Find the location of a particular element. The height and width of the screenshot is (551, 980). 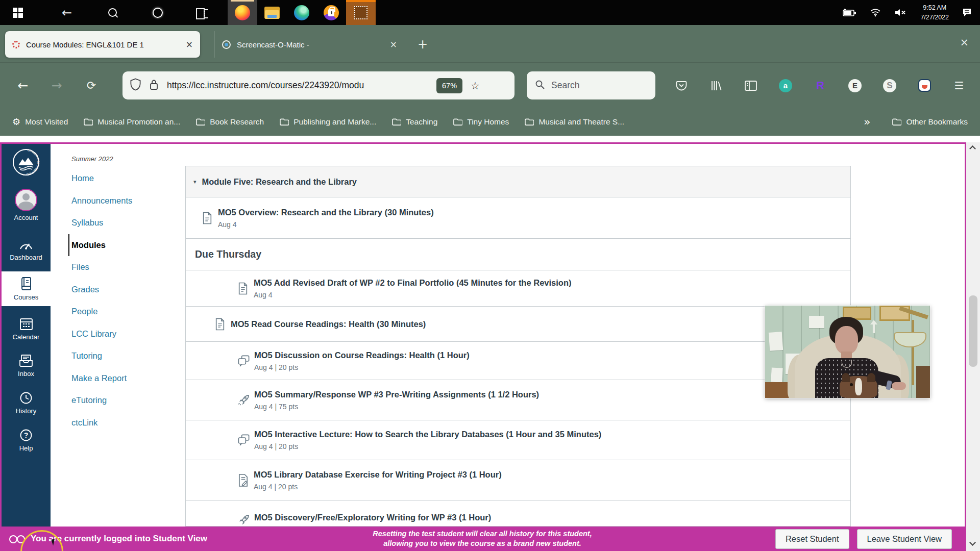

bookmark-star-icon: ☆ is located at coordinates (475, 86).